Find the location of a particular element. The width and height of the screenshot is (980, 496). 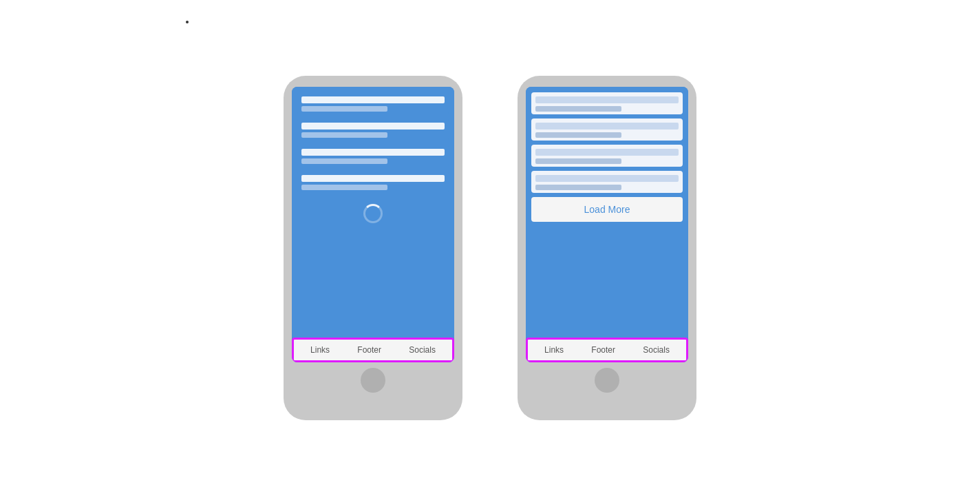

phone-left-content is located at coordinates (373, 212).